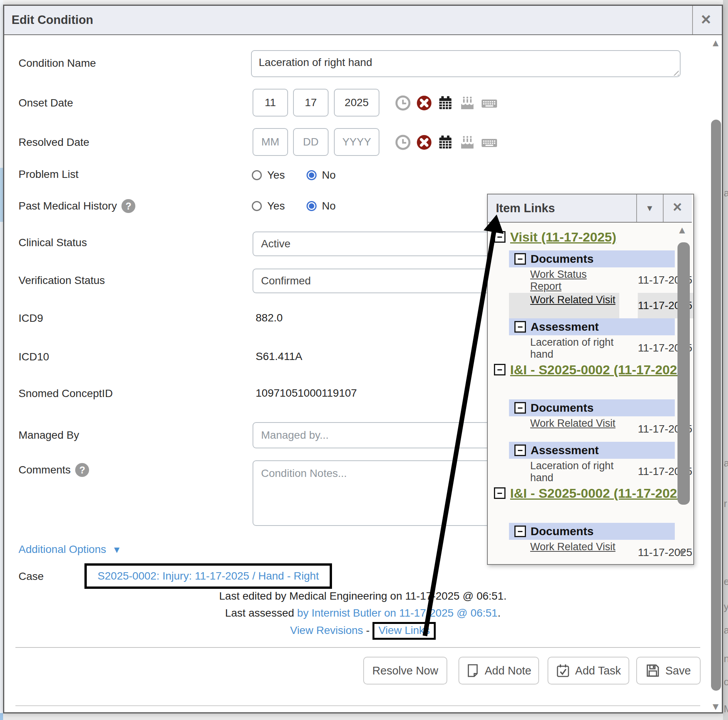 The image size is (728, 720). What do you see at coordinates (592, 259) in the screenshot?
I see `tree-section-documents: Documents` at bounding box center [592, 259].